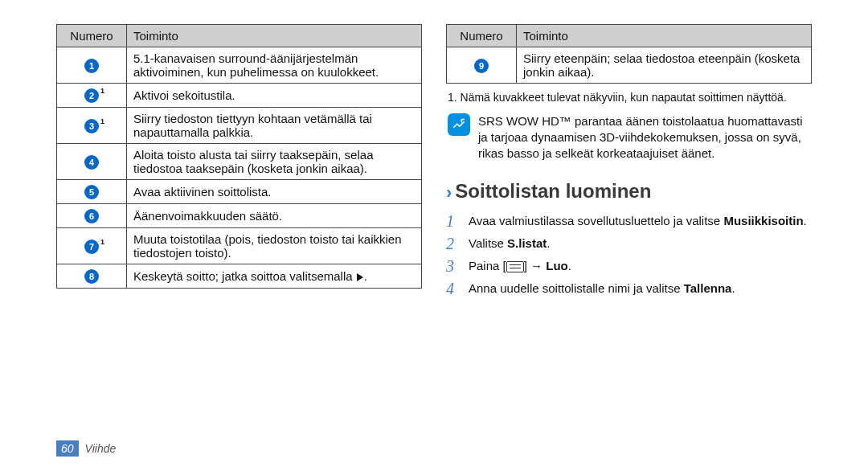  I want to click on steps-list: 1 Avaa valmiustilassa sovellutusluettelo…, so click(628, 255).